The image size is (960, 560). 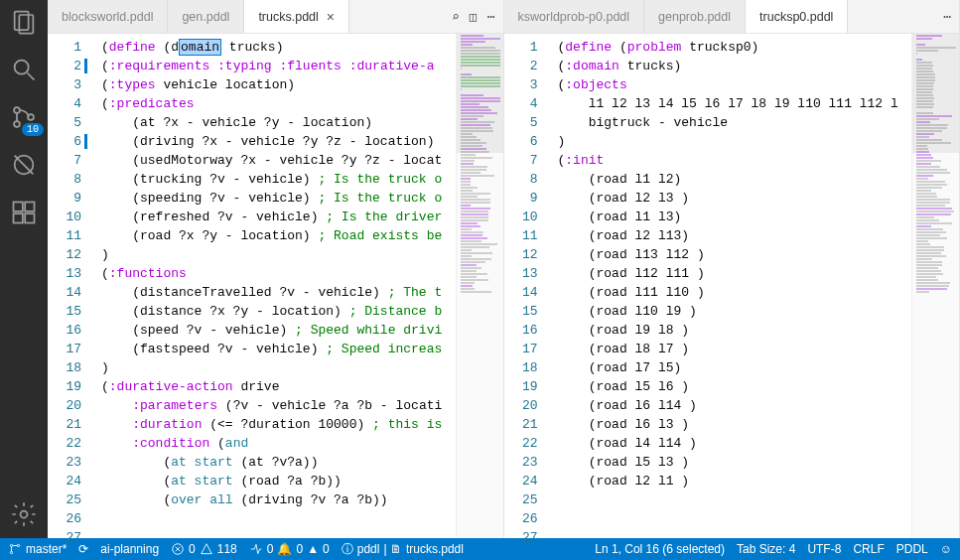 I want to click on search-icon, so click(x=24, y=70).